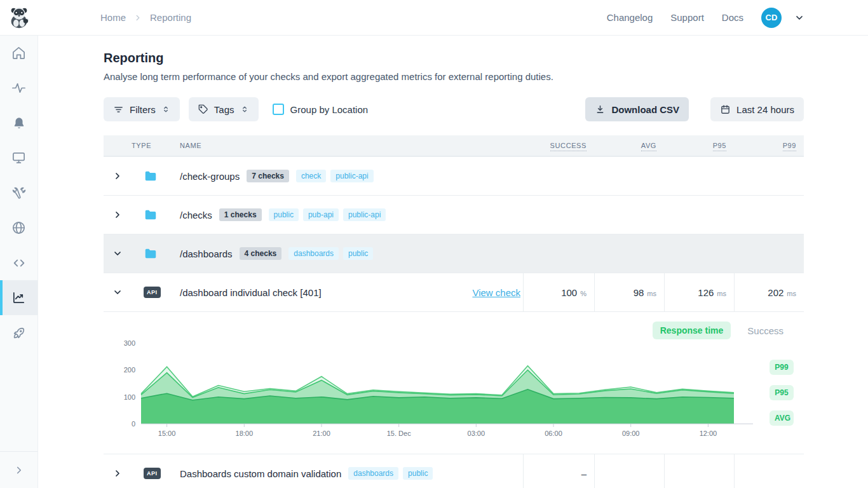 This screenshot has width=868, height=488. Describe the element at coordinates (792, 292) in the screenshot. I see `p99-unit: ms` at that location.